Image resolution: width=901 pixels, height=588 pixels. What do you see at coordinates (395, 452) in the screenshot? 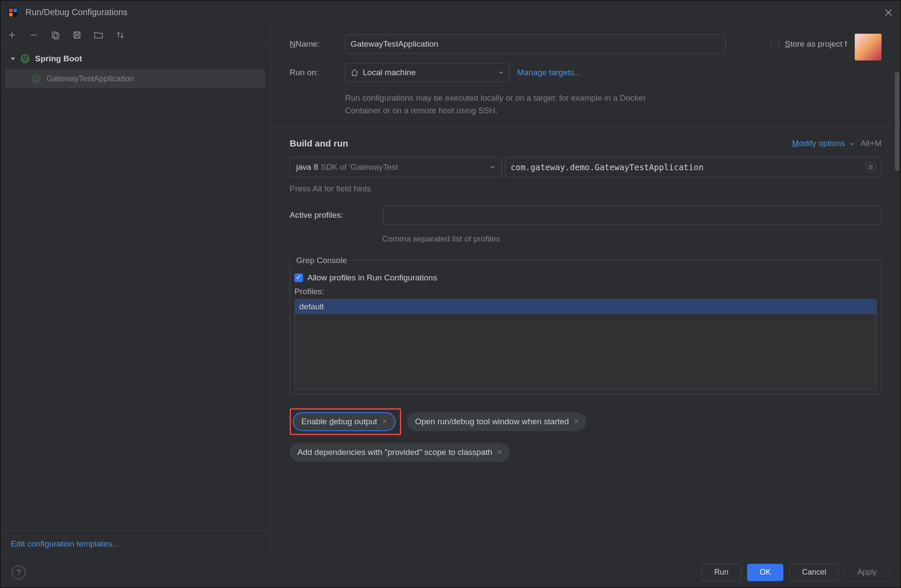
I see `pill-label: Add dependencies with "provided" scope t…` at bounding box center [395, 452].